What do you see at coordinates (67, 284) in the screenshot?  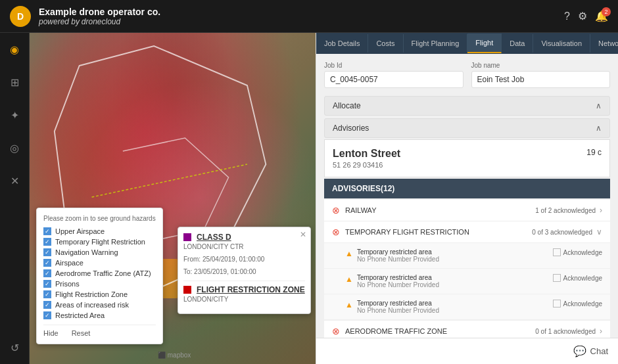 I see `legend-label-prisons: Prisons` at bounding box center [67, 284].